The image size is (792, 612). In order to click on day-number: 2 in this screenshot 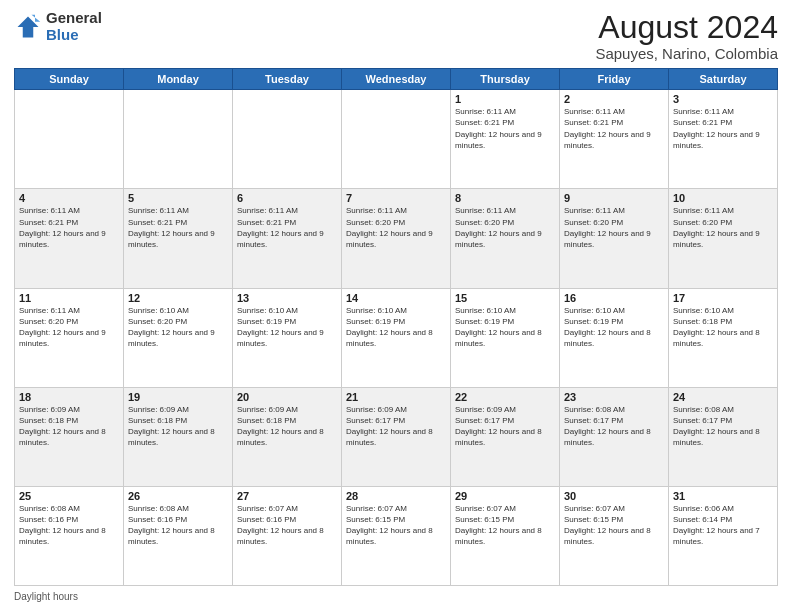, I will do `click(614, 99)`.